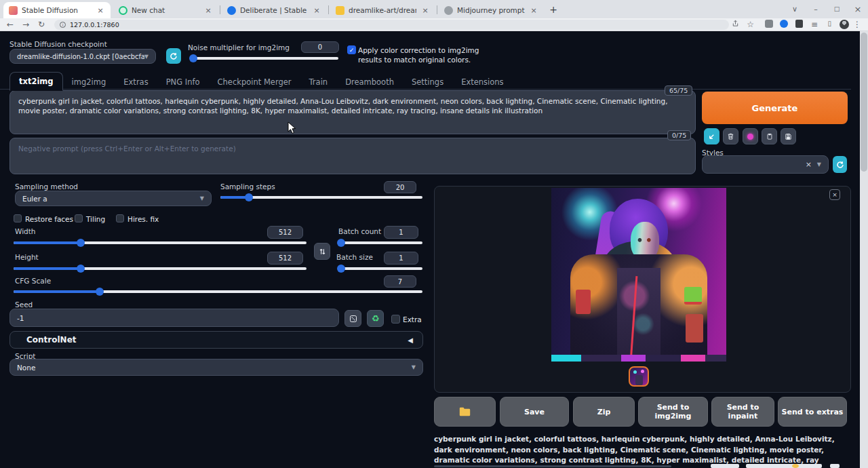  What do you see at coordinates (864, 102) in the screenshot?
I see `page-scrollbar-thumb` at bounding box center [864, 102].